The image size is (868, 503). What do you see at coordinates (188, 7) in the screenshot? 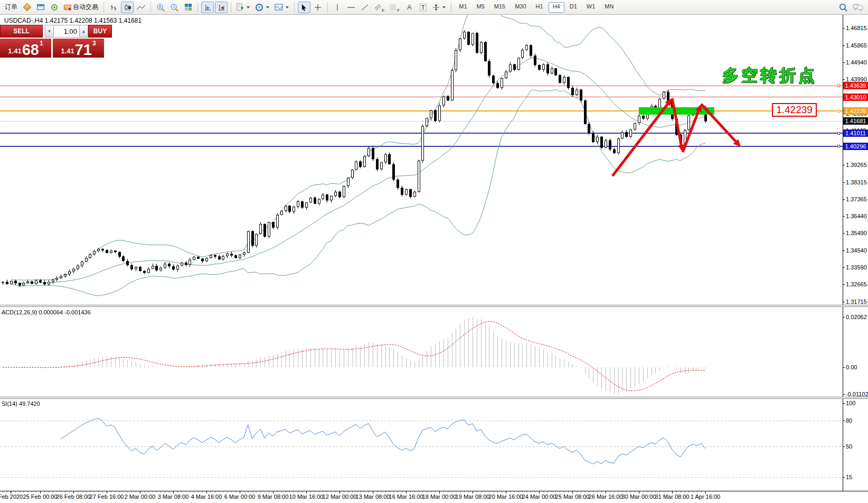
I see `tile-windows-button` at bounding box center [188, 7].